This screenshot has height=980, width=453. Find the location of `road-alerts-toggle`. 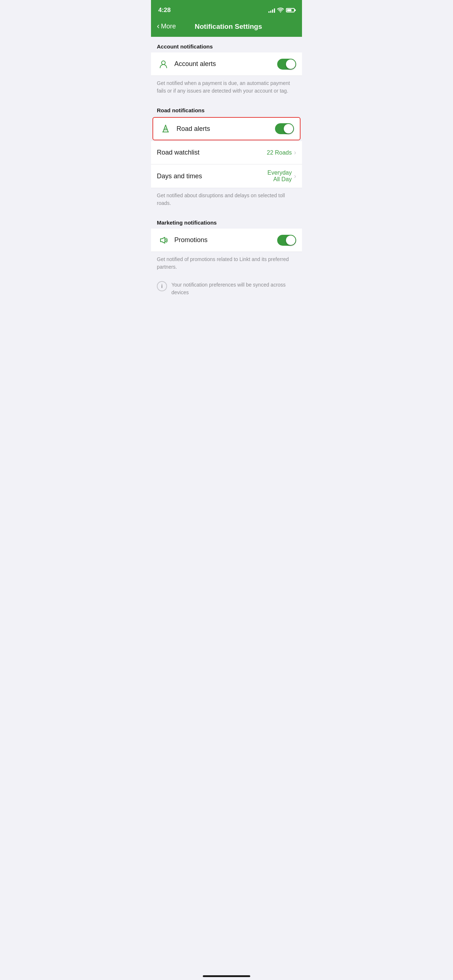

road-alerts-toggle is located at coordinates (284, 129).